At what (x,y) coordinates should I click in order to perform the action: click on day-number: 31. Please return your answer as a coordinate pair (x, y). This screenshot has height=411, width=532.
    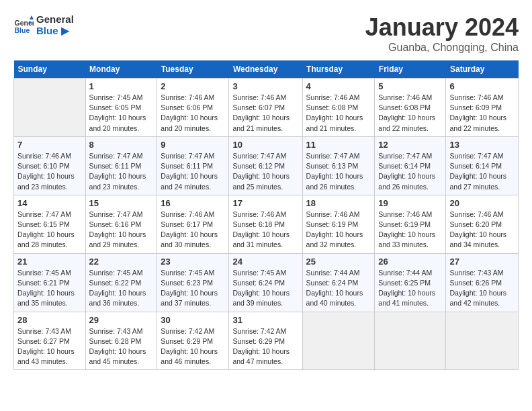
    Looking at the image, I should click on (265, 320).